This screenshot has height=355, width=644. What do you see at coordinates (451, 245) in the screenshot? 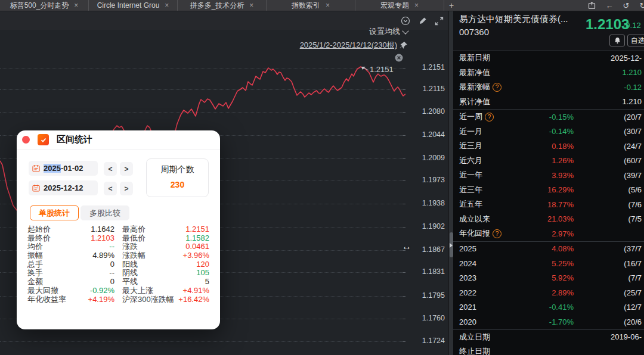
I see `divider-collapse-arrow-icon` at bounding box center [451, 245].